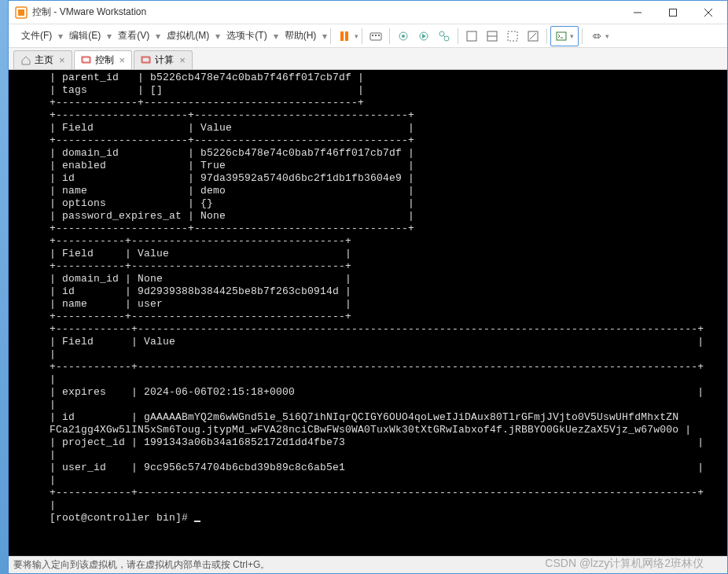 The image size is (728, 574). Describe the element at coordinates (376, 36) in the screenshot. I see `send-ctrlaltdel-icon` at that location.